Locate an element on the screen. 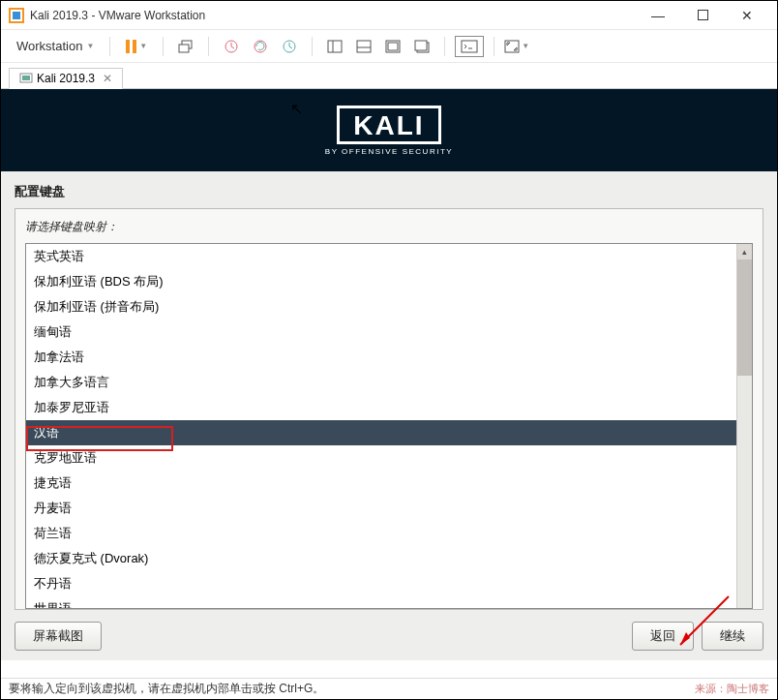 This screenshot has height=700, width=778. snapshot-revert-button is located at coordinates (260, 46).